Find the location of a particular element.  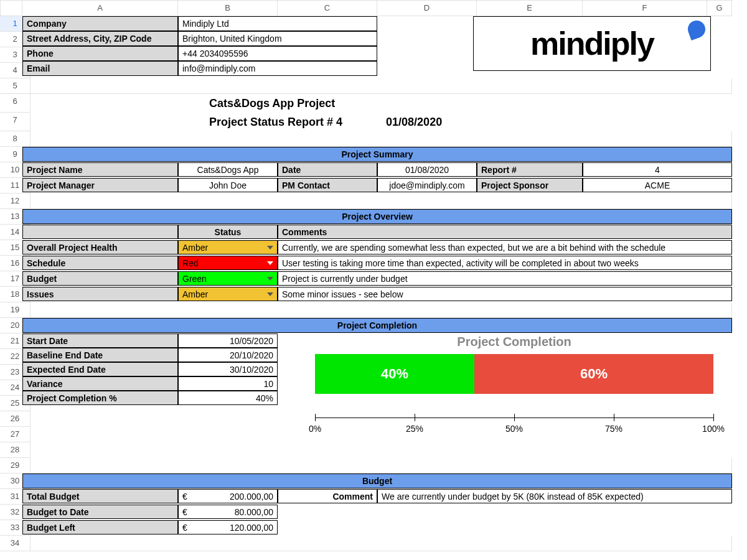

date-value: 01/08/2020 is located at coordinates (427, 169).